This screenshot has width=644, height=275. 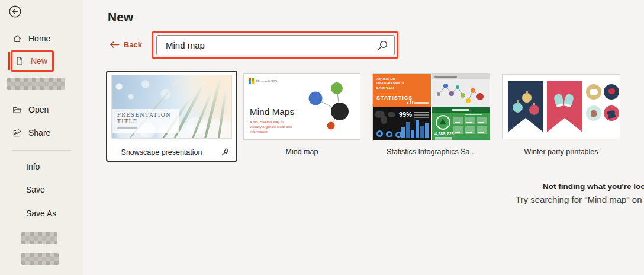 I want to click on cardinal-badge, so click(x=611, y=92).